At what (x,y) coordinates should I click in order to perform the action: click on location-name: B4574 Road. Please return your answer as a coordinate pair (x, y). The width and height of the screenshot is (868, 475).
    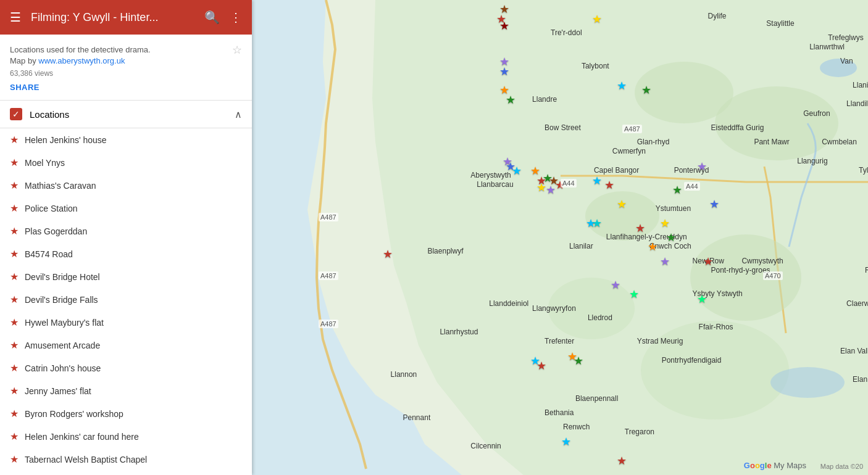
    Looking at the image, I should click on (49, 254).